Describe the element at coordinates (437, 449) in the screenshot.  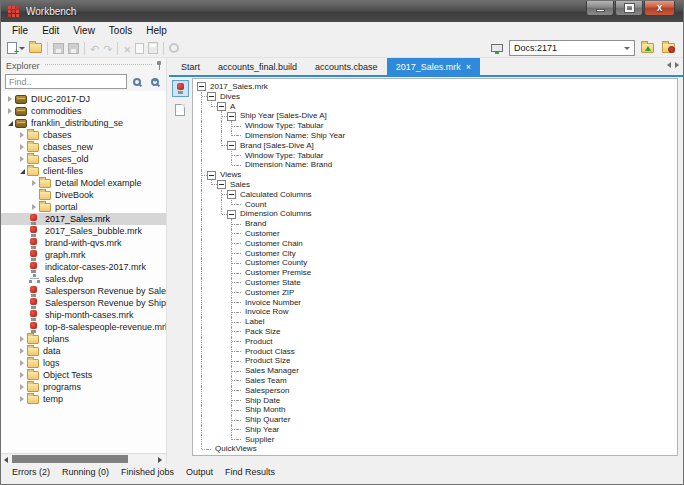
I see `tree-row: QuickViews` at that location.